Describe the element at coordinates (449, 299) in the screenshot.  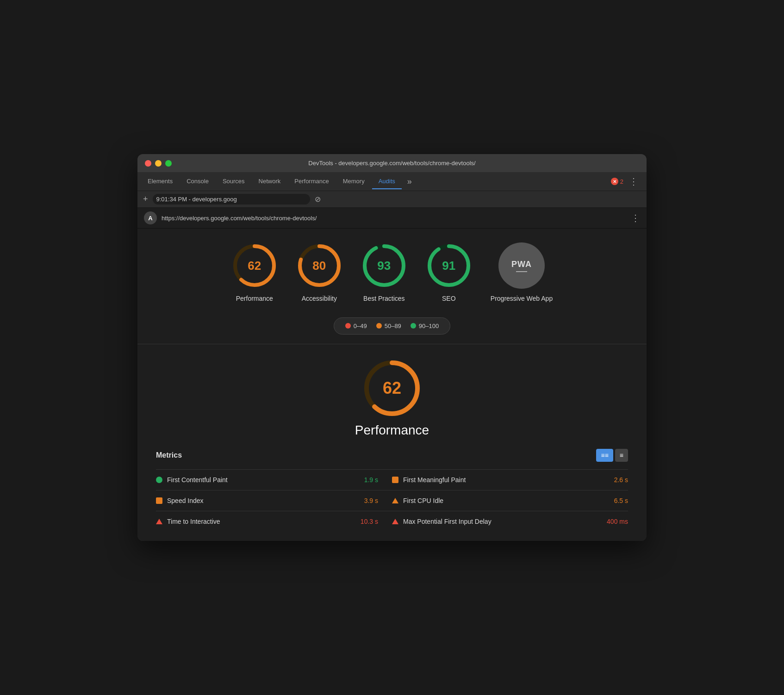
I see `score-label-seo: SEO` at that location.